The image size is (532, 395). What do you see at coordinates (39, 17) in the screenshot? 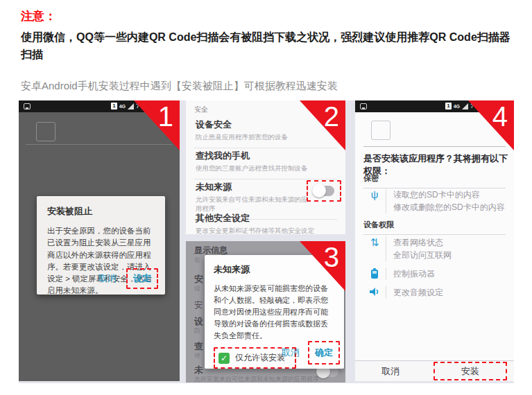
I see `notice-heading: 注意：` at bounding box center [39, 17].